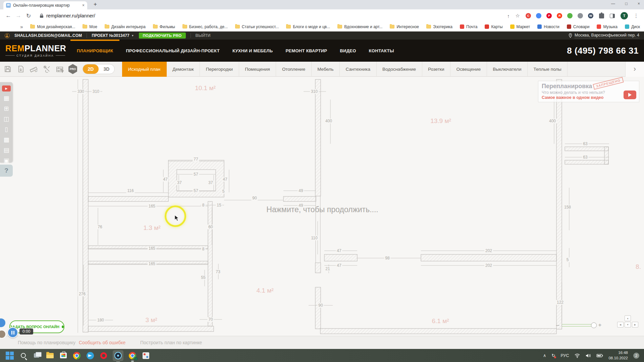 This screenshot has width=644, height=362. What do you see at coordinates (34, 69) in the screenshot?
I see `measure-area-button: м²` at bounding box center [34, 69].